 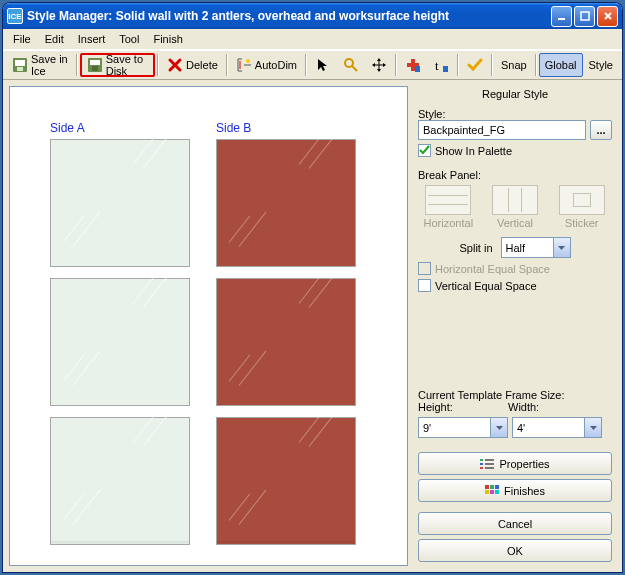 What do you see at coordinates (492, 491) in the screenshot?
I see `finishes-swatch-icon` at bounding box center [492, 491].